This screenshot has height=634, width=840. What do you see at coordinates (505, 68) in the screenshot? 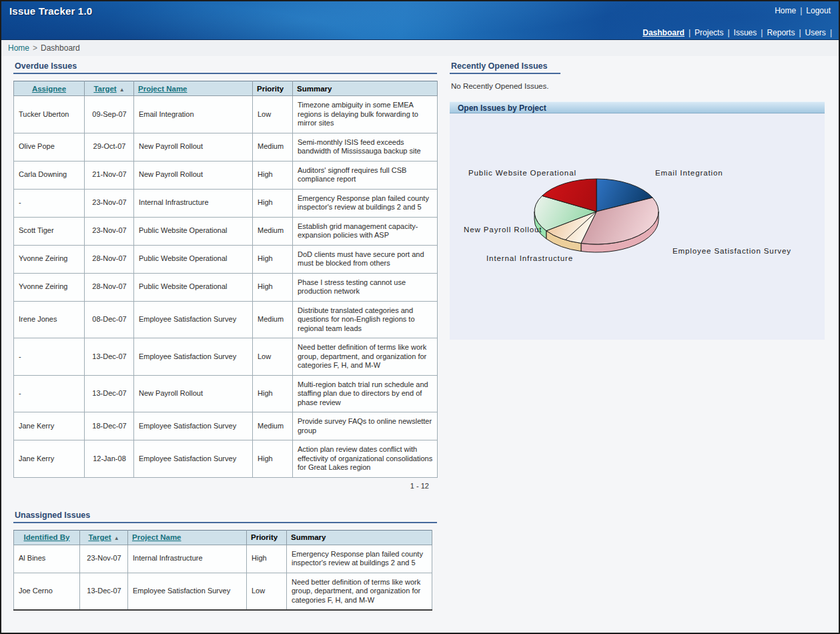
I see `recently-opened-title: Recently Opened Issues` at bounding box center [505, 68].